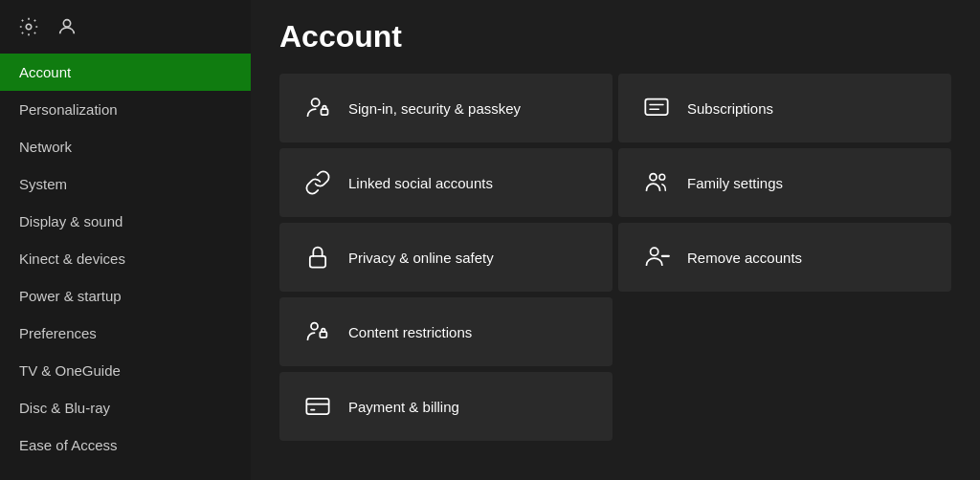 This screenshot has width=980, height=480. I want to click on sidebar-item-disc-bluray: Disc & Blu-ray, so click(125, 407).